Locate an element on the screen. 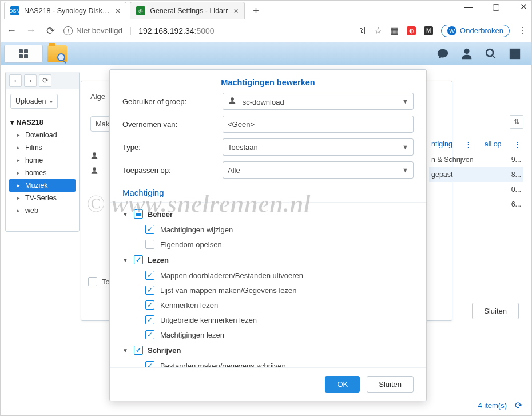 The width and height of the screenshot is (532, 416). tab-dsm: DSM NAS218 - Synology DiskStation × is located at coordinates (65, 10).